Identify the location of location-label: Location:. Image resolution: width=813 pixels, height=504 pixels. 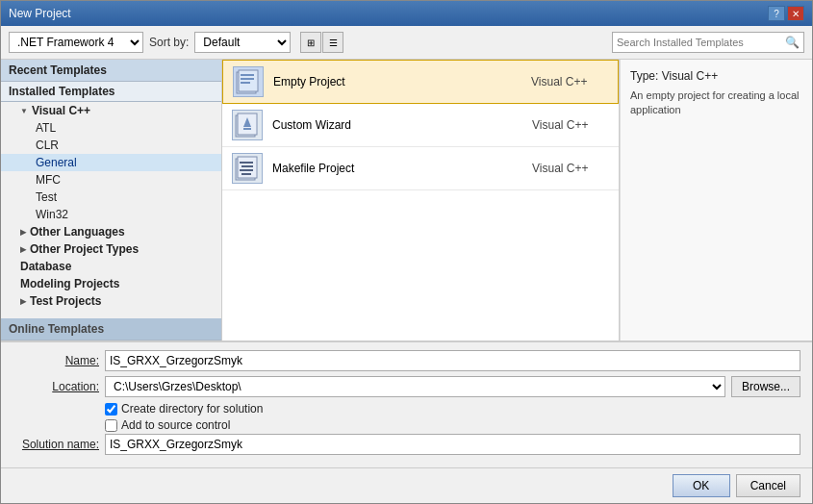
(56, 387).